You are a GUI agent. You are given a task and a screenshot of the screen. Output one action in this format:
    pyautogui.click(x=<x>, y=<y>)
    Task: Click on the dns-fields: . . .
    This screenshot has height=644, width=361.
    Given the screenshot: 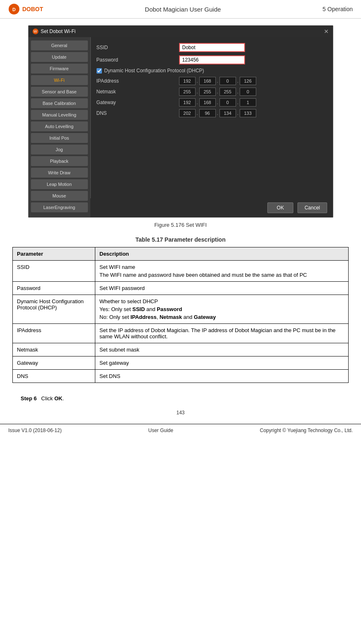 What is the action you would take?
    pyautogui.click(x=218, y=113)
    